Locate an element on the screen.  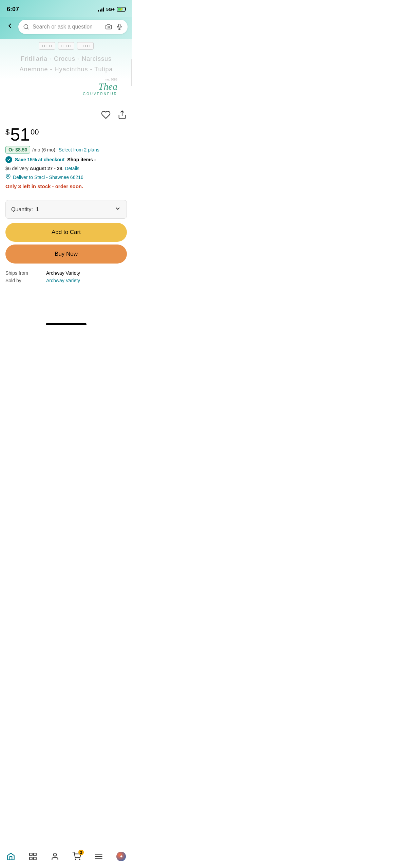
sold-by-label: Sold by is located at coordinates (26, 281).